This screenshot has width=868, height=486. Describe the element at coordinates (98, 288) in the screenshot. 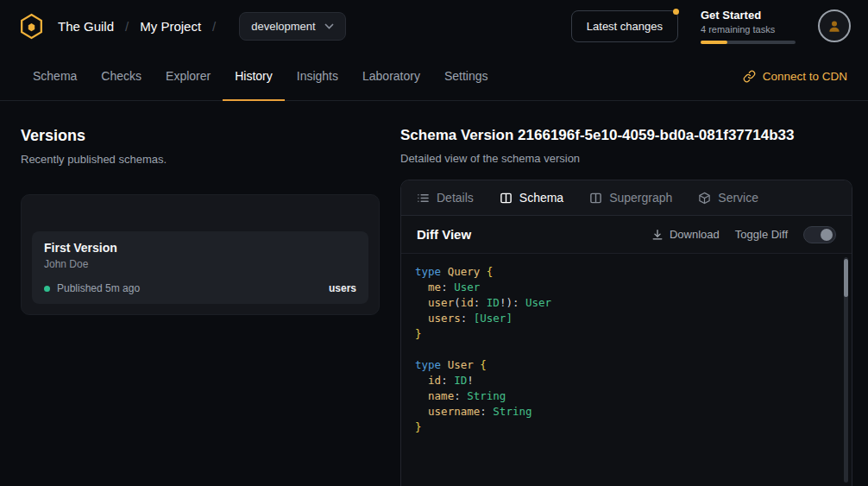

I see `version-status-text: Published 5m ago` at that location.